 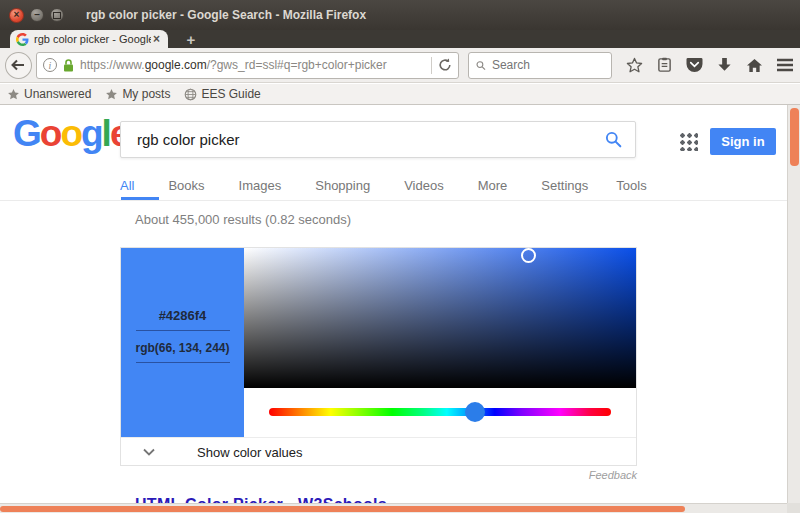 I want to click on search-icon, so click(x=481, y=66).